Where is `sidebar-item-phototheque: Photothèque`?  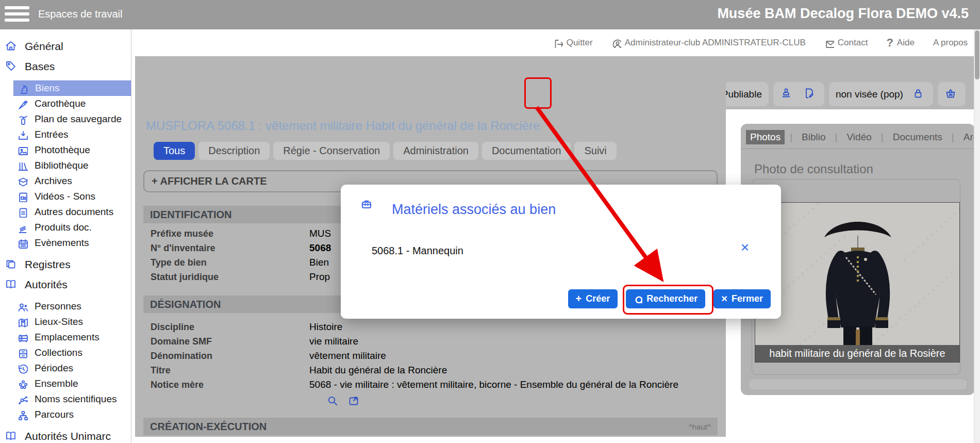
sidebar-item-phototheque: Photothèque is located at coordinates (72, 150).